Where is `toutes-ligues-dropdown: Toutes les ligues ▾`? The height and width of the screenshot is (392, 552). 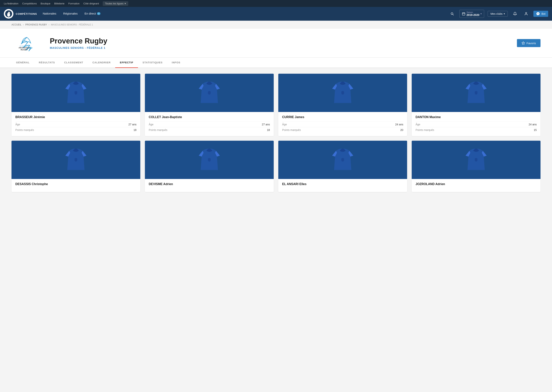 toutes-ligues-dropdown: Toutes les ligues ▾ is located at coordinates (116, 4).